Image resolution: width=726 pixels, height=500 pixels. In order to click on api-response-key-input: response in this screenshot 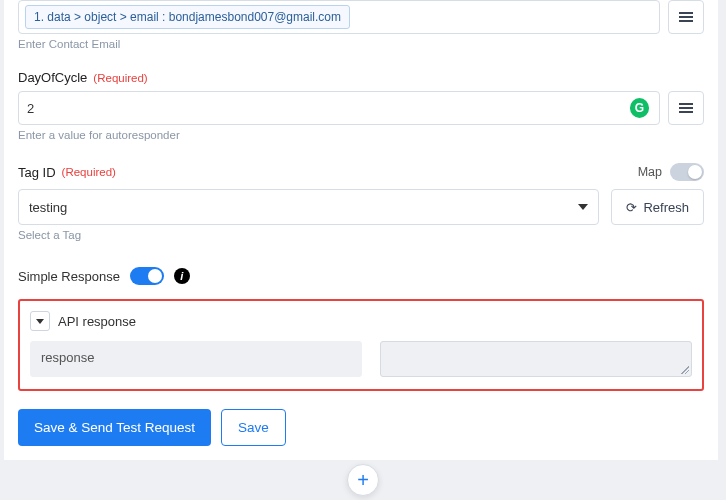, I will do `click(196, 359)`.